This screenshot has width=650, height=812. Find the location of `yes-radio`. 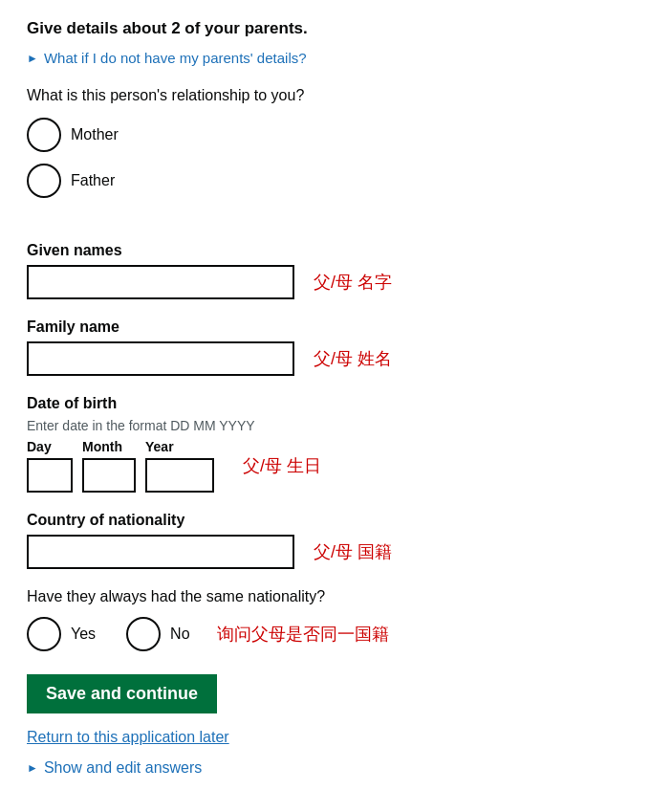

yes-radio is located at coordinates (44, 634).